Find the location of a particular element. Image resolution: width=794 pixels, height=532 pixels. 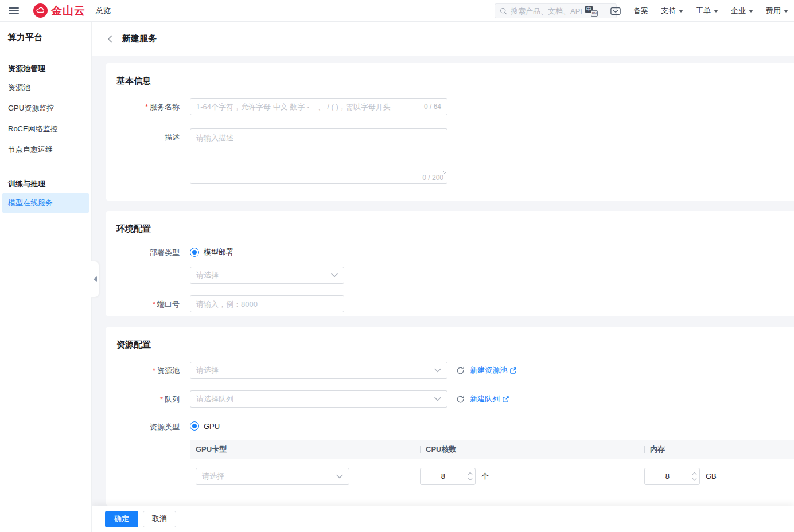

cloud-logo-icon is located at coordinates (40, 10).